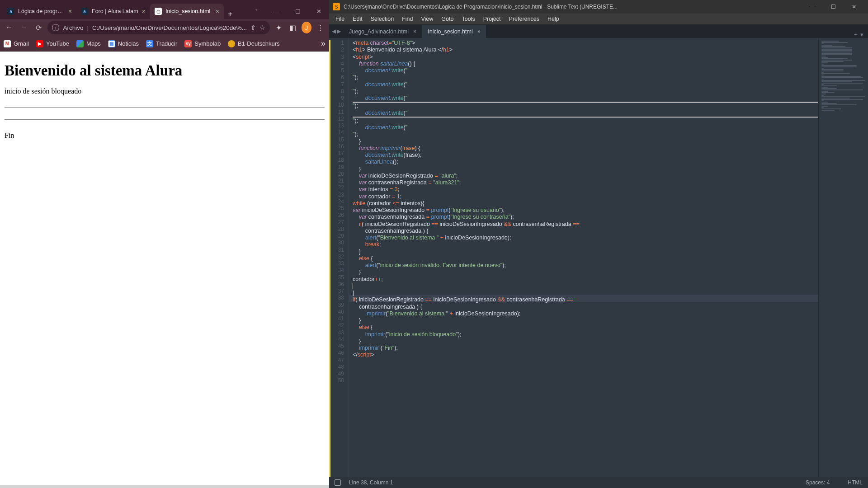 The image size is (868, 488). Describe the element at coordinates (448, 19) in the screenshot. I see `menu-goto: Goto` at that location.